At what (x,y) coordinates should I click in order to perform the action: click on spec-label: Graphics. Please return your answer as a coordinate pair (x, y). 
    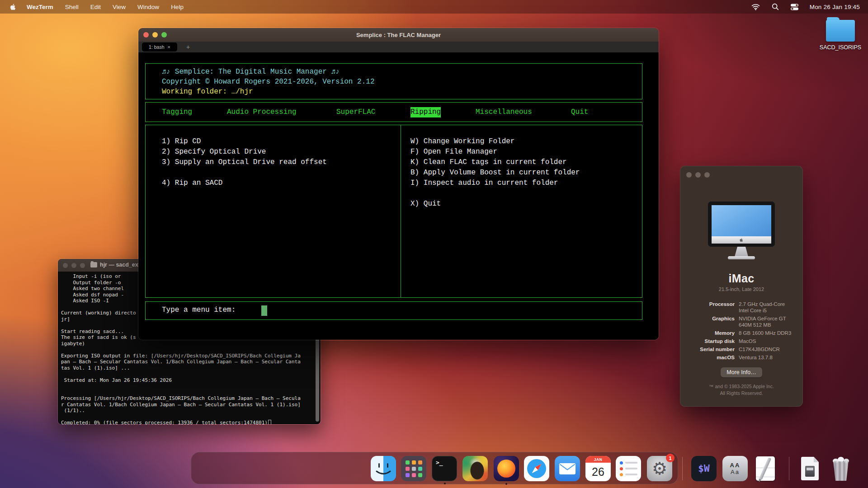
    Looking at the image, I should click on (711, 322).